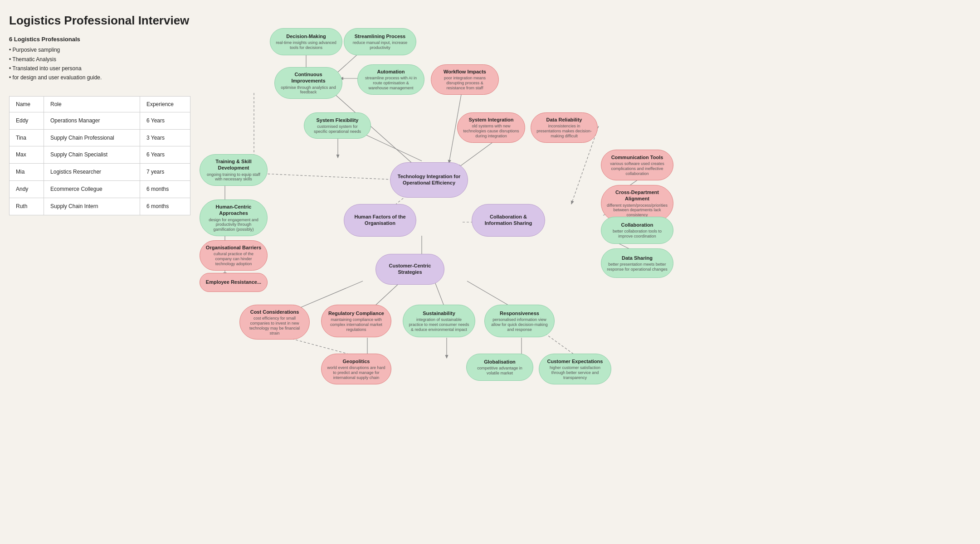 Image resolution: width=980 pixels, height=544 pixels. I want to click on table-row: EddyOperations Manager6 Years, so click(100, 121).